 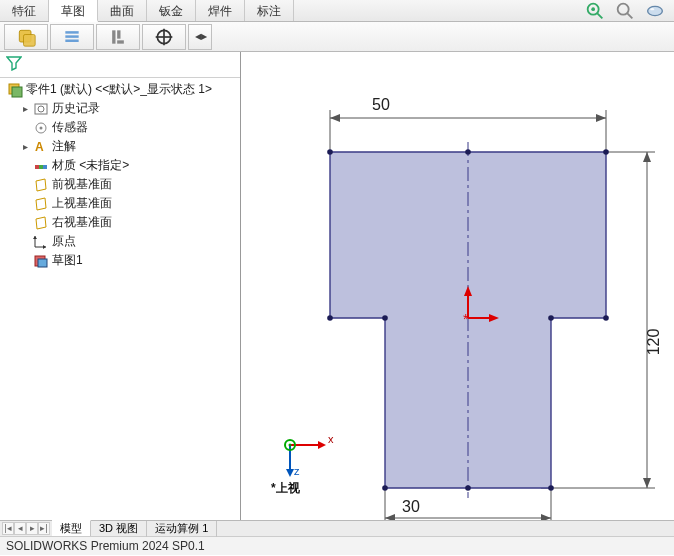 What do you see at coordinates (286, 488) in the screenshot?
I see `view-orientation-label: *上视` at bounding box center [286, 488].